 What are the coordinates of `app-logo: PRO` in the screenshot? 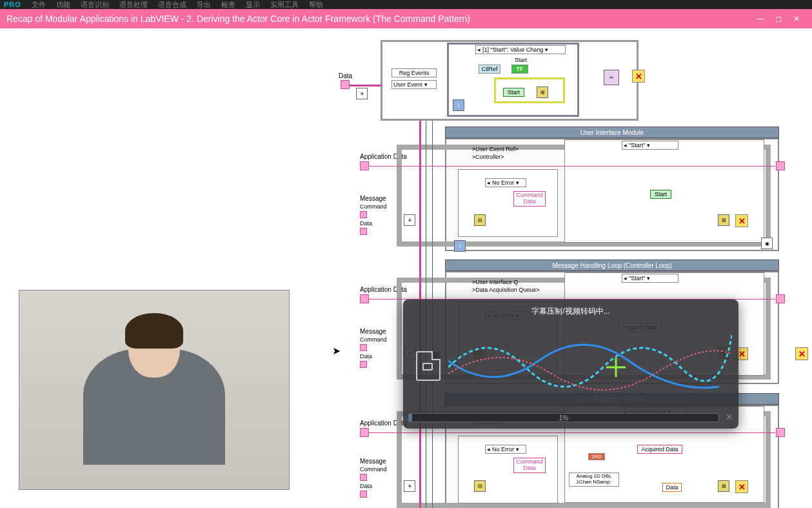 It's located at (13, 5).